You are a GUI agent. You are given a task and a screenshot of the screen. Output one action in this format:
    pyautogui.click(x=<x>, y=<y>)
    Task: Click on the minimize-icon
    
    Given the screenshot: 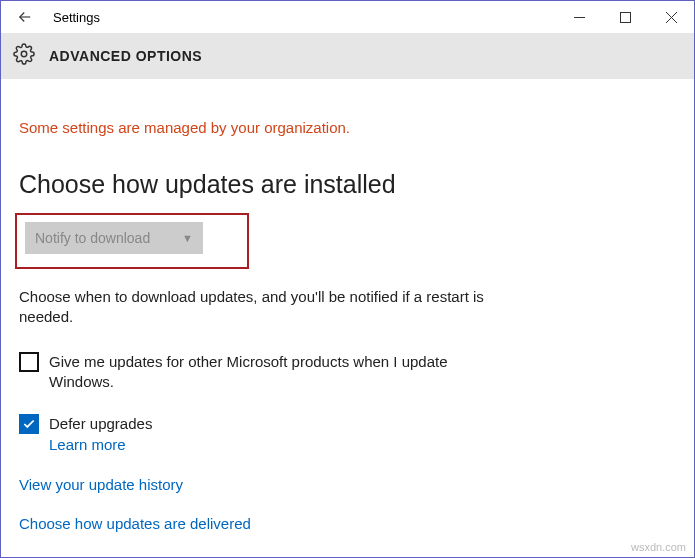 What is the action you would take?
    pyautogui.click(x=580, y=18)
    